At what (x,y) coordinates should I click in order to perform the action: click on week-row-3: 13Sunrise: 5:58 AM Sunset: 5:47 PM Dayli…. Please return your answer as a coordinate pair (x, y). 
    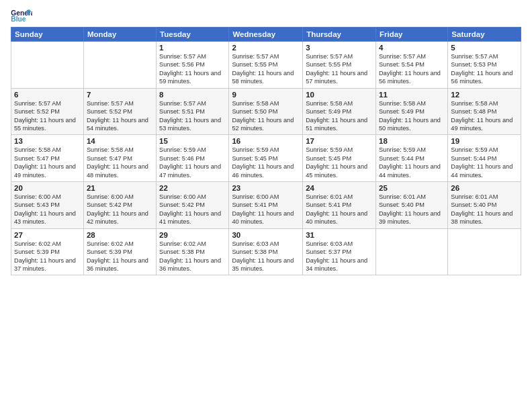
    Looking at the image, I should click on (266, 158).